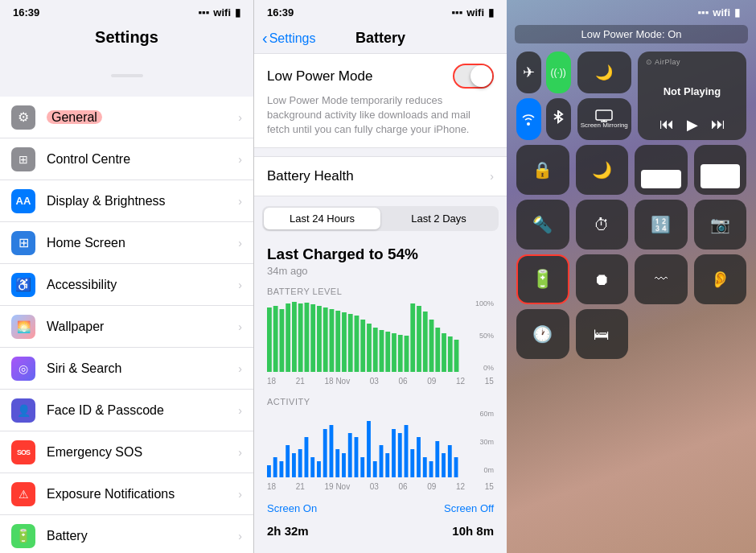  Describe the element at coordinates (602, 225) in the screenshot. I see `timer-btn: ⏱` at that location.